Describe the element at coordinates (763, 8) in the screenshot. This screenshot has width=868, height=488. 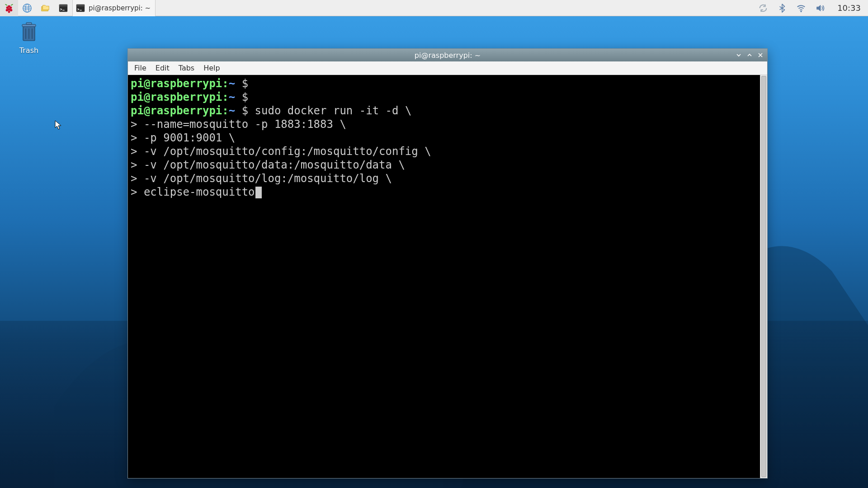
I see `refresh-icon` at that location.